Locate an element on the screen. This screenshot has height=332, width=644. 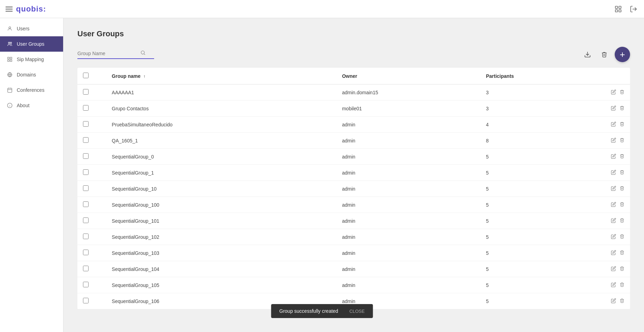
sidebar-item-user-groups: User Groups is located at coordinates (31, 44).